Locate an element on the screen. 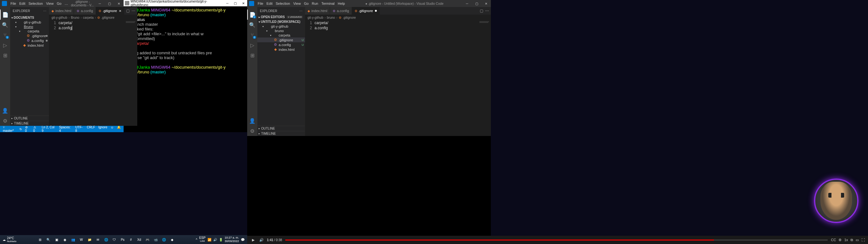 The height and width of the screenshot is (244, 868). volume-icon: 🔊 is located at coordinates (215, 240).